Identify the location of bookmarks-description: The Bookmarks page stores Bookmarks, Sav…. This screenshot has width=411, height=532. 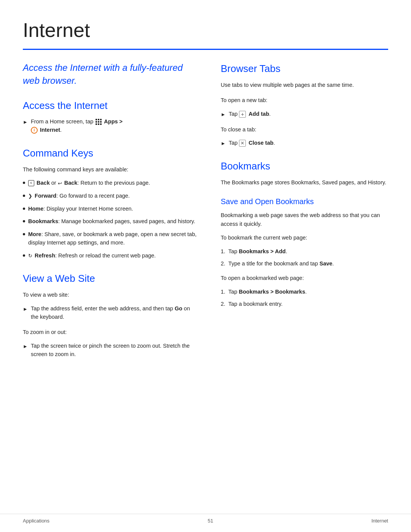
(304, 182).